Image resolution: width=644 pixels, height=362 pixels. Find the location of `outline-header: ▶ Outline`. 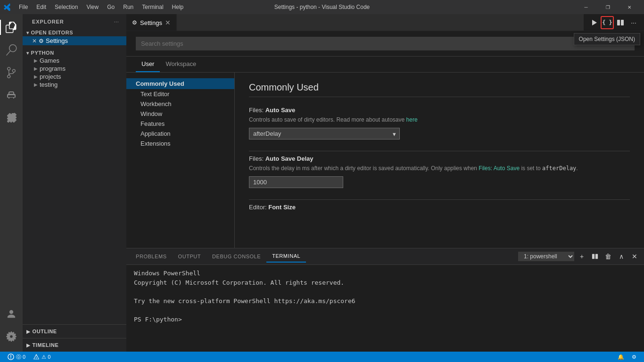

outline-header: ▶ Outline is located at coordinates (74, 331).